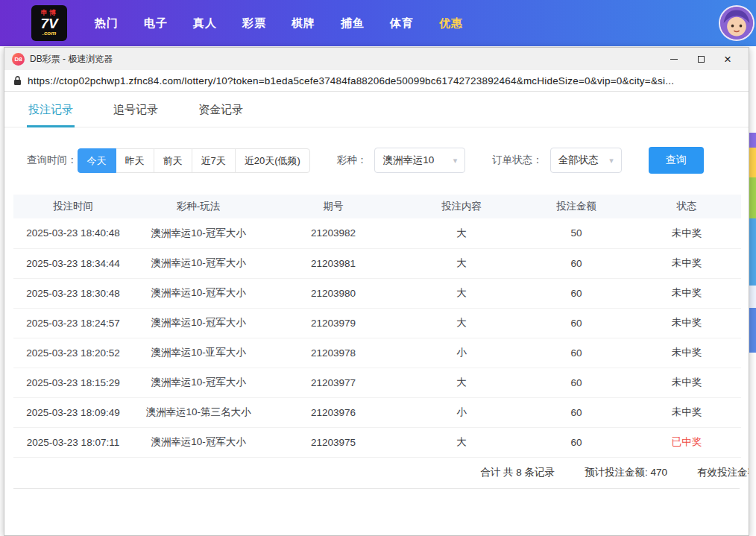 The height and width of the screenshot is (536, 756). Describe the element at coordinates (49, 34) in the screenshot. I see `logo-com-text: .com` at that location.